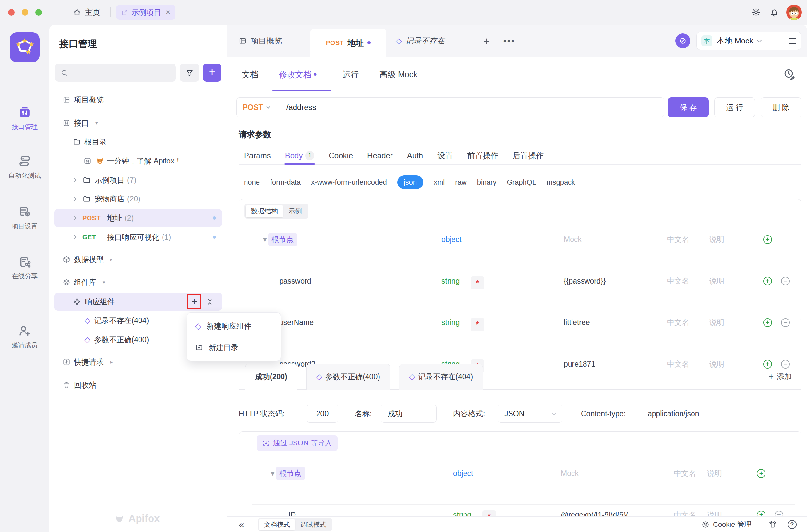 This screenshot has width=807, height=532. What do you see at coordinates (300, 156) in the screenshot?
I see `tab-body: Body 1` at bounding box center [300, 156].